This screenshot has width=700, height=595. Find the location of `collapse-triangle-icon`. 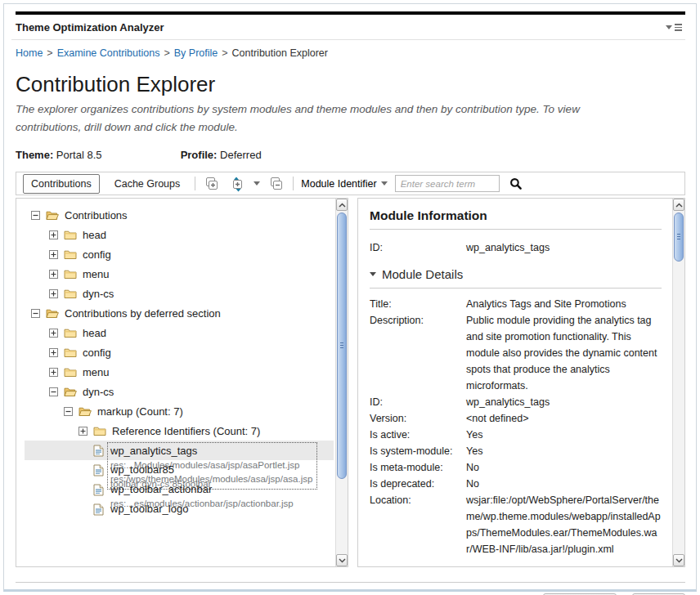

collapse-triangle-icon is located at coordinates (373, 275).